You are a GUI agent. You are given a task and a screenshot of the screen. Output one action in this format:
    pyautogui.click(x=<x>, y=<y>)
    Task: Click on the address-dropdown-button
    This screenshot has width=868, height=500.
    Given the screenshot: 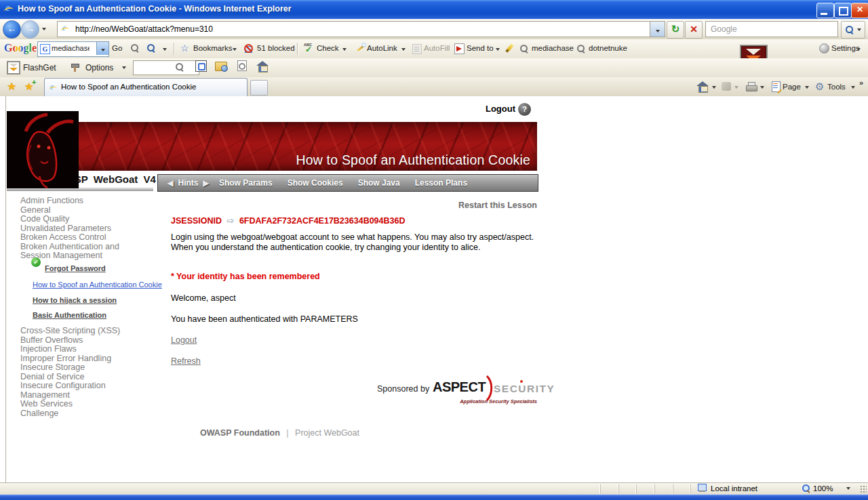 What is the action you would take?
    pyautogui.click(x=658, y=29)
    